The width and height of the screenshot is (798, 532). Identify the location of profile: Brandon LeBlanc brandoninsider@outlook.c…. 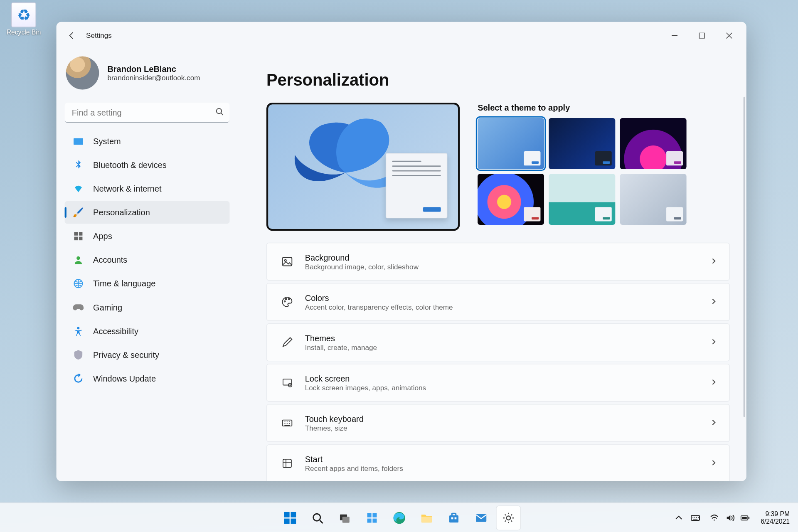
(147, 75).